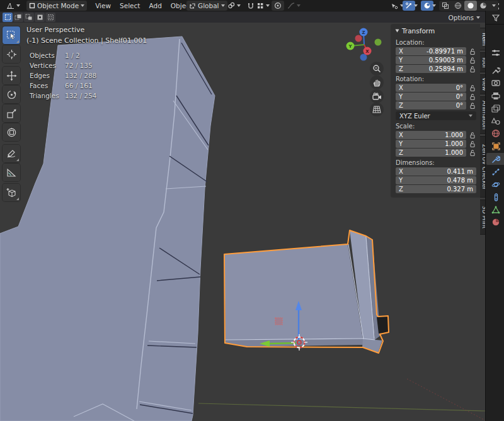  What do you see at coordinates (231, 6) in the screenshot?
I see `pivot-point-icon` at bounding box center [231, 6].